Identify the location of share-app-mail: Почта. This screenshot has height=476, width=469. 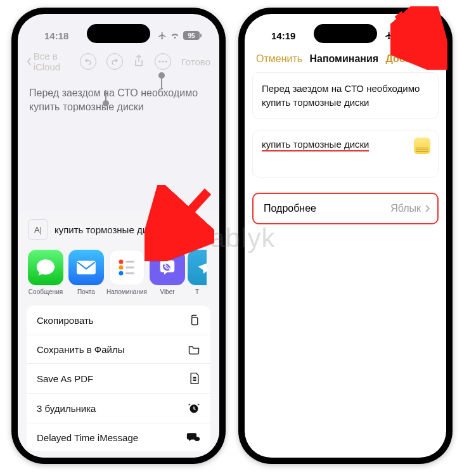
(86, 273).